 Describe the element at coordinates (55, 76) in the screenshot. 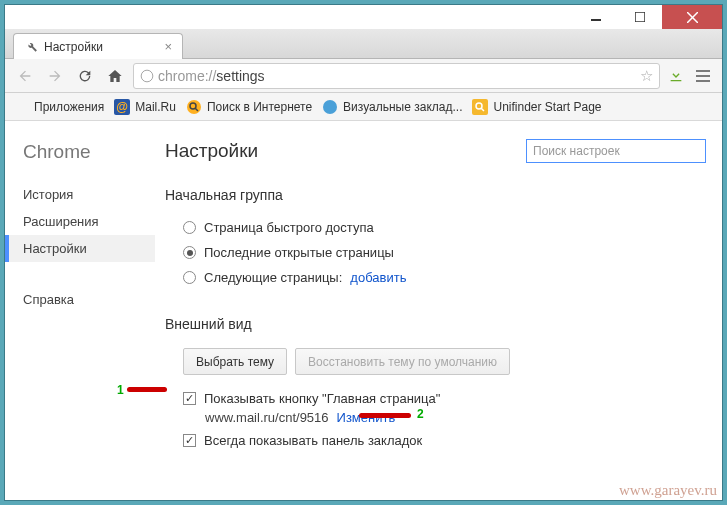

I see `forward-button` at that location.